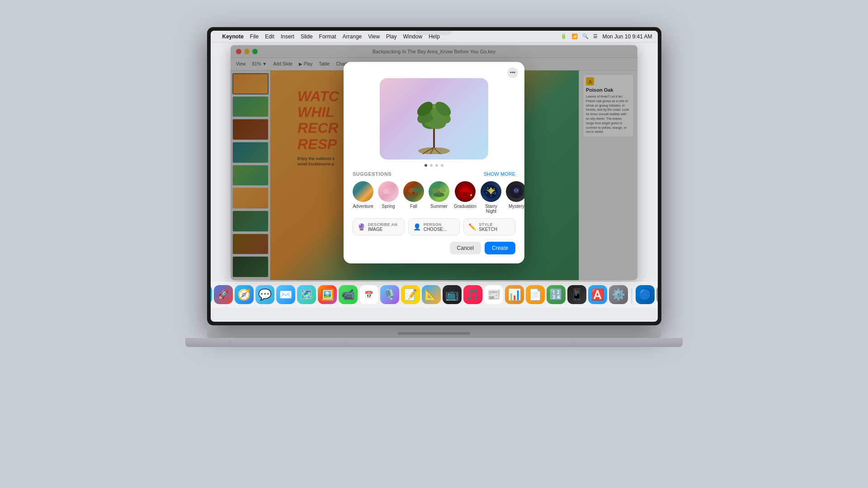 The width and height of the screenshot is (868, 488). What do you see at coordinates (382, 227) in the screenshot?
I see `describe-image-text: DESCRIBE AN IMAGE` at bounding box center [382, 227].